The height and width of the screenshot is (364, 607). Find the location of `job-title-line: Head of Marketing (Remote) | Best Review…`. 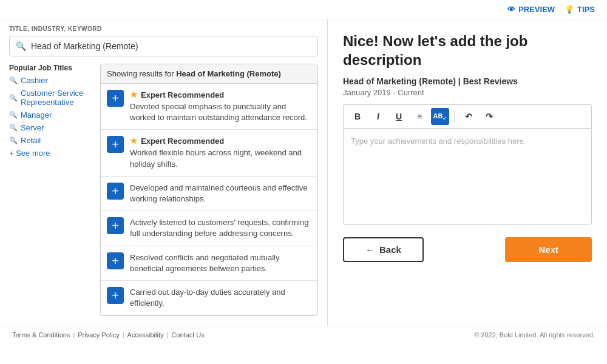

job-title-line: Head of Marketing (Remote) | Best Review… is located at coordinates (467, 81).